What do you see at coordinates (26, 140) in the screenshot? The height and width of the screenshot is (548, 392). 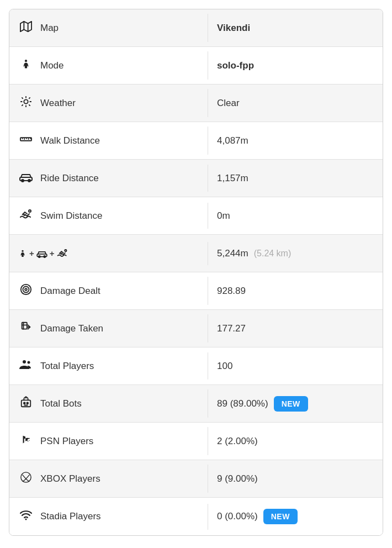 I see `ruler-icon` at bounding box center [26, 140].